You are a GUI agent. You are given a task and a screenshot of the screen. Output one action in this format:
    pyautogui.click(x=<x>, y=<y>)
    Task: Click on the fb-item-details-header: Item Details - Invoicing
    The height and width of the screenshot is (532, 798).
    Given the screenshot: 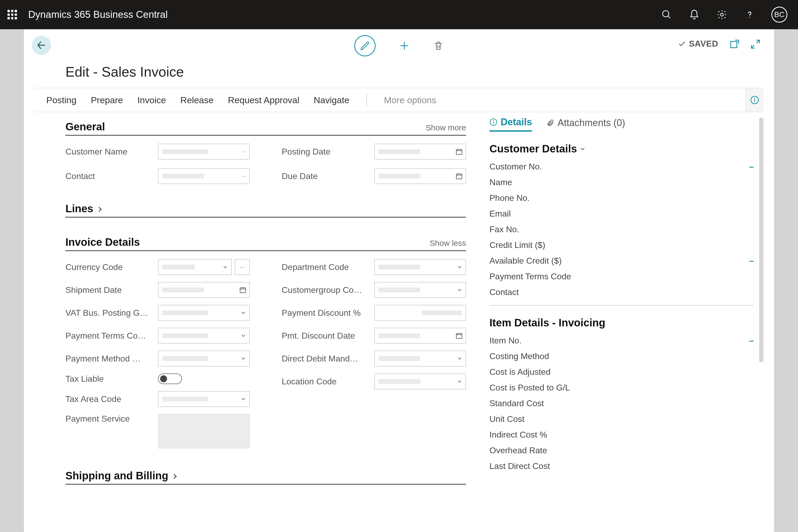 What is the action you would take?
    pyautogui.click(x=622, y=323)
    